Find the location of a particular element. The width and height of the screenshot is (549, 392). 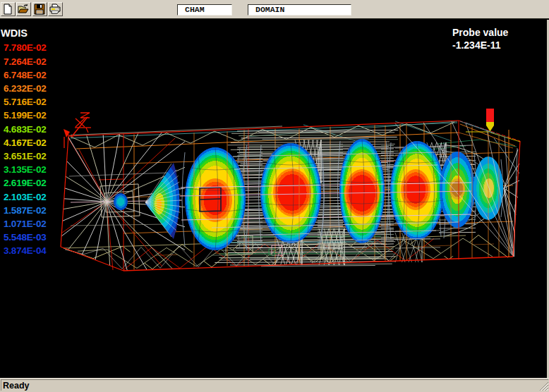

svg-text: WDIS is located at coordinates (14, 33).